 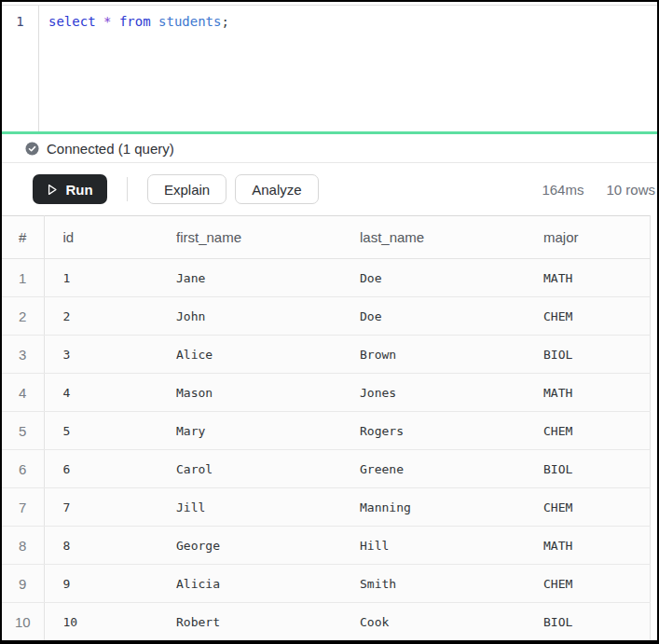 I want to click on table-row: 5 5 Mary Rogers CHEM, so click(x=326, y=431).